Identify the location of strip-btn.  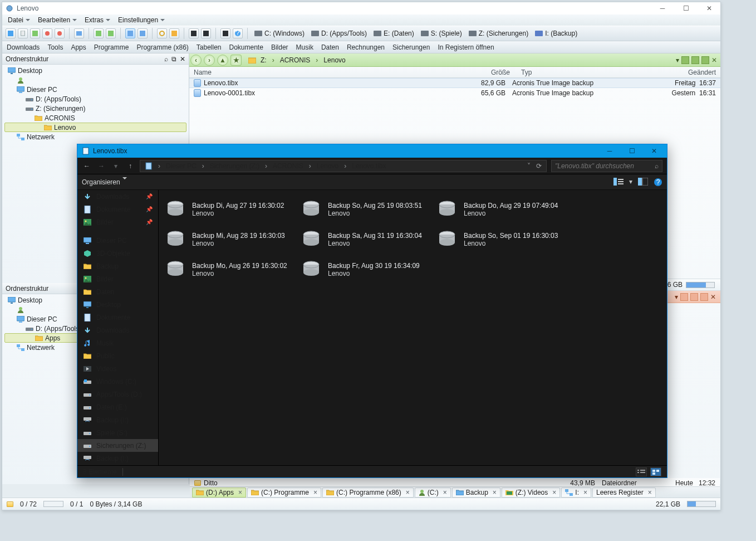
(684, 297).